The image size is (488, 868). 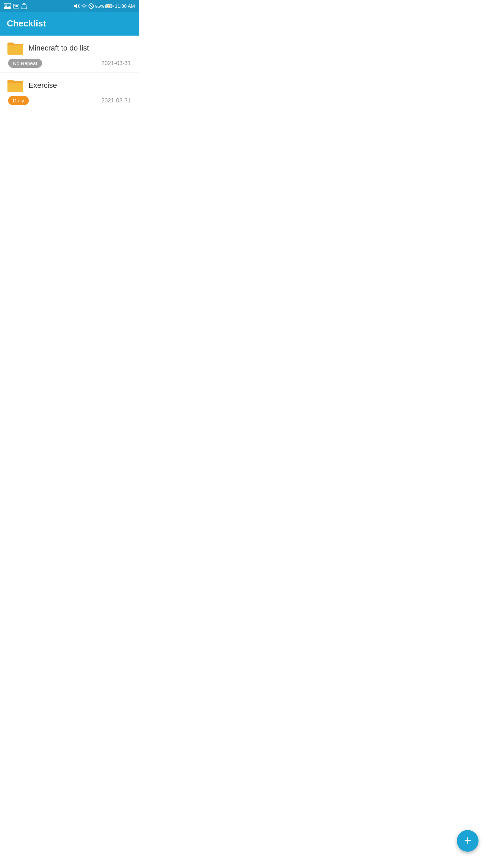 I want to click on no-signal-icon, so click(x=91, y=6).